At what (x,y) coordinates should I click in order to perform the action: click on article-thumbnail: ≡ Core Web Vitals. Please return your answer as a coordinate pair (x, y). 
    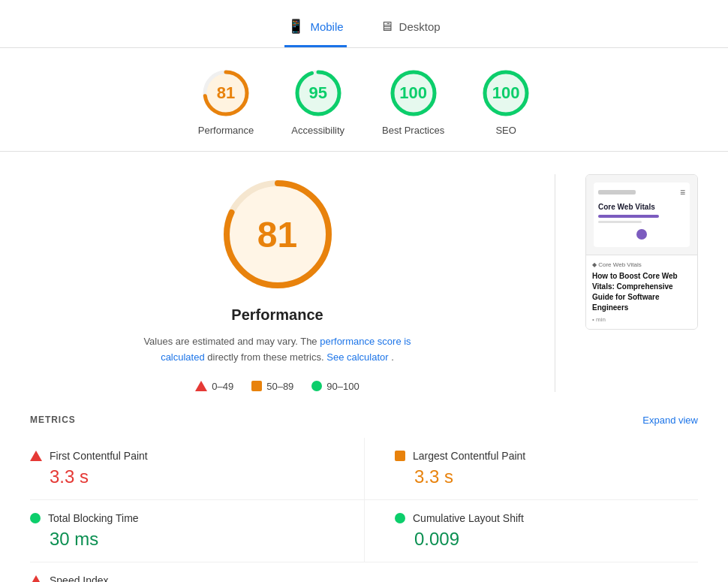
    Looking at the image, I should click on (642, 215).